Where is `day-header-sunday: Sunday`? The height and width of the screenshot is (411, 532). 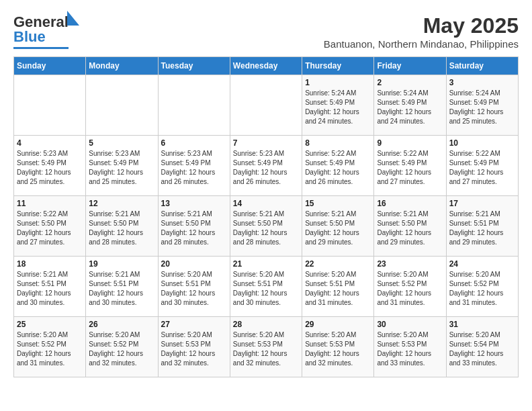 day-header-sunday: Sunday is located at coordinates (50, 66).